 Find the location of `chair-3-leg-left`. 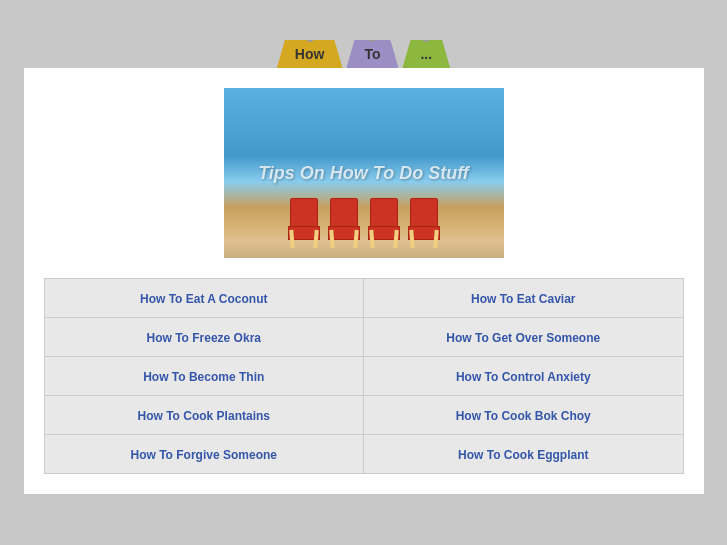

chair-3-leg-left is located at coordinates (372, 239).